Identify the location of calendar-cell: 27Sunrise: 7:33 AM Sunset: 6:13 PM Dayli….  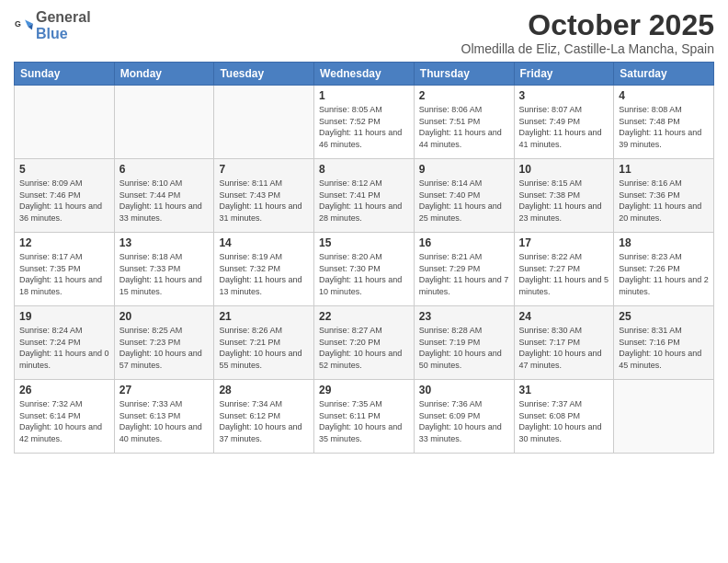
(164, 417).